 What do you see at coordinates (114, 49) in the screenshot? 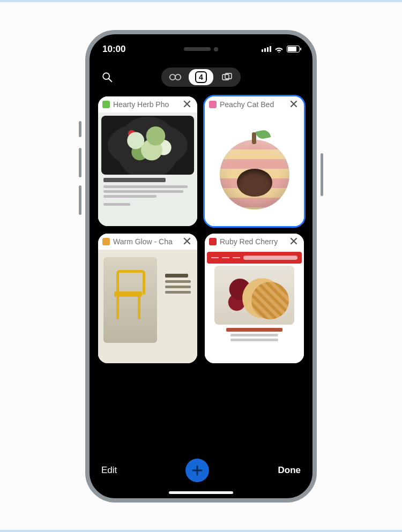
I see `status-time: 10:00` at bounding box center [114, 49].